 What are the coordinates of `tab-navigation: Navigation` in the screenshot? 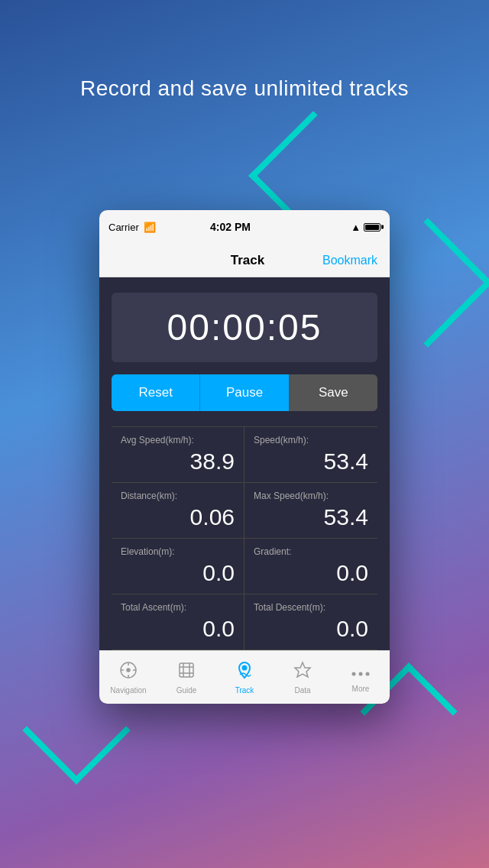 It's located at (128, 677).